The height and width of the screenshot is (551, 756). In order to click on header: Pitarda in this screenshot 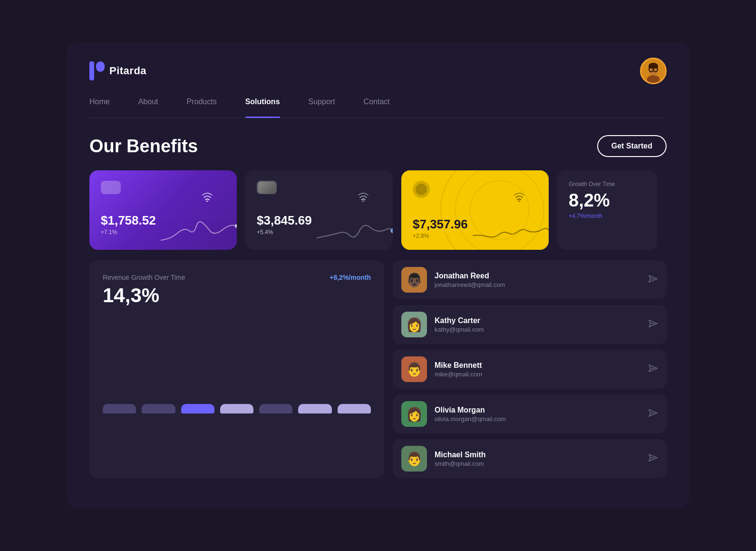, I will do `click(378, 71)`.